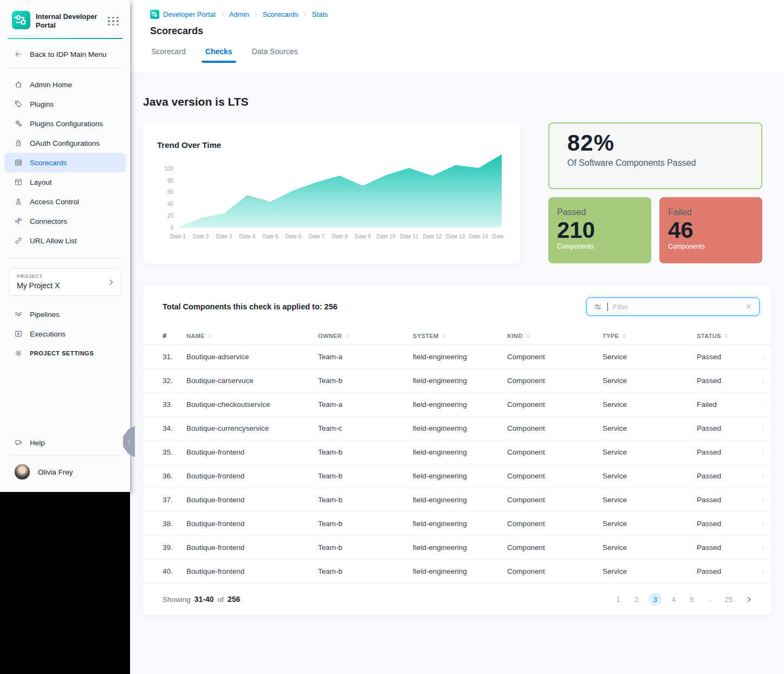 The height and width of the screenshot is (674, 784). Describe the element at coordinates (331, 197) in the screenshot. I see `area-chart-svg: 020406080100Date 1Date 2Date 3Date 4Date…` at that location.